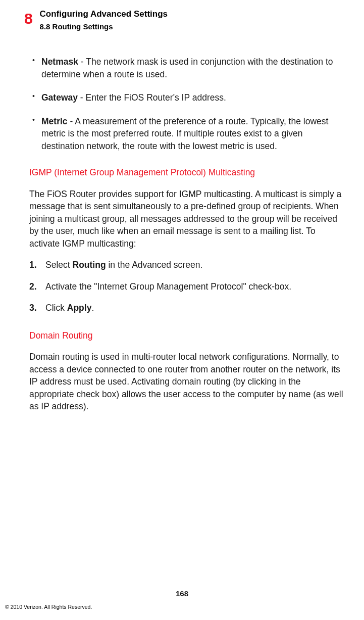 This screenshot has height=620, width=364. I want to click on section-heading-domain-routing: Domain Routing, so click(188, 336).